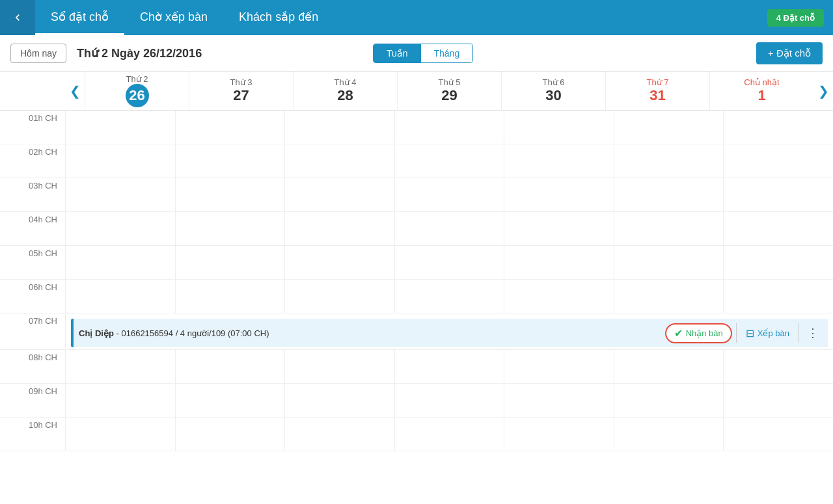 This screenshot has width=833, height=504. Describe the element at coordinates (79, 18) in the screenshot. I see `tab-so-dat-cho: Sổ đặt chỗ` at that location.